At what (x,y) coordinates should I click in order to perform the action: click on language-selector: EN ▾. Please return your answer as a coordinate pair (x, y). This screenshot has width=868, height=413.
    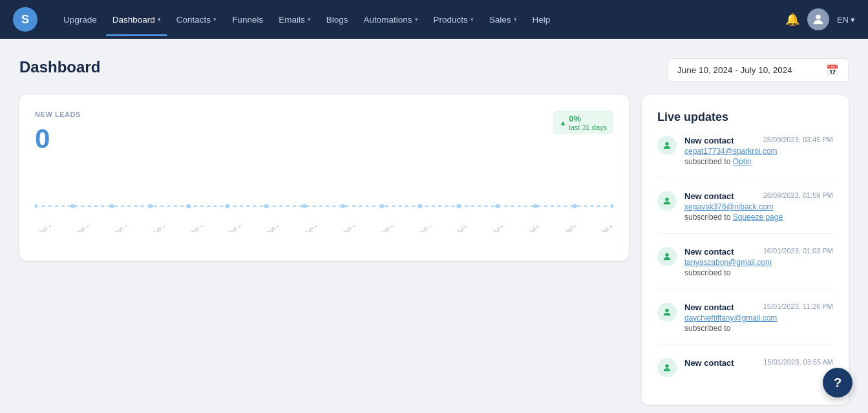
    Looking at the image, I should click on (846, 19).